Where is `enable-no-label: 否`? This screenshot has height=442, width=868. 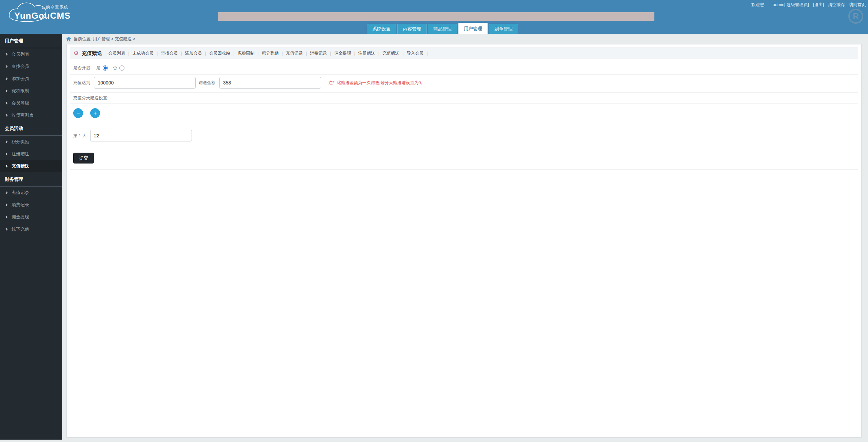 enable-no-label: 否 is located at coordinates (115, 68).